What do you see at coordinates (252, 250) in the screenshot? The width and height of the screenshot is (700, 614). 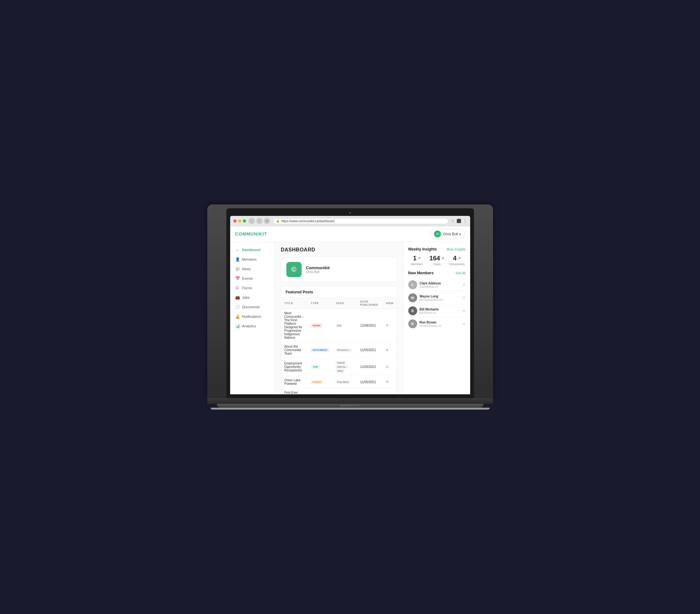 I see `sidebar-item-dashboard: ⌂ Dashboard` at bounding box center [252, 250].